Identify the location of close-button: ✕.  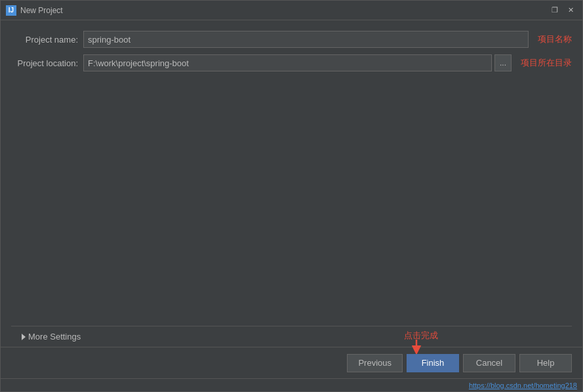
(571, 10).